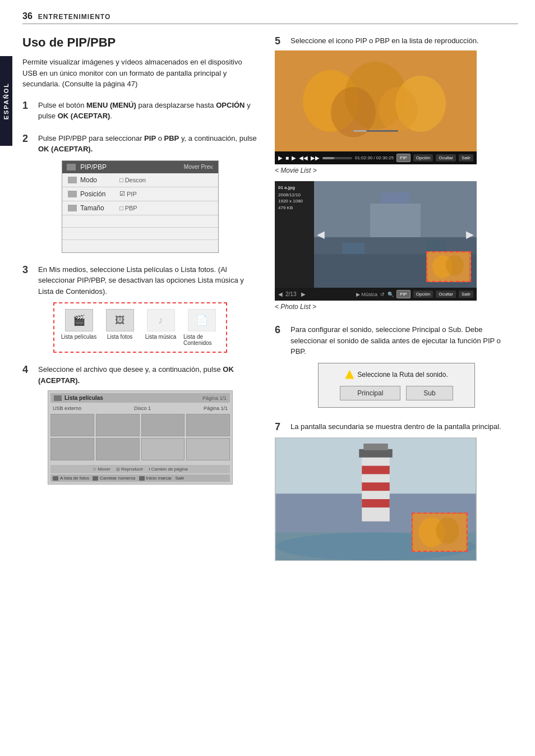 Image resolution: width=535 pixels, height=756 pixels. Describe the element at coordinates (75, 478) in the screenshot. I see `s4-btn-label-1: A lista de fotos` at that location.